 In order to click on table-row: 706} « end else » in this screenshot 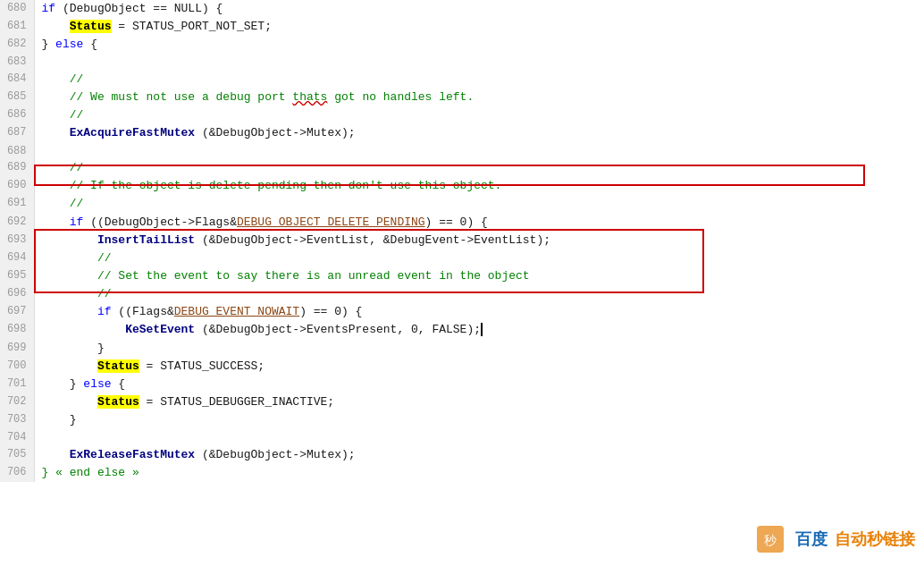, I will do `click(462, 473)`.